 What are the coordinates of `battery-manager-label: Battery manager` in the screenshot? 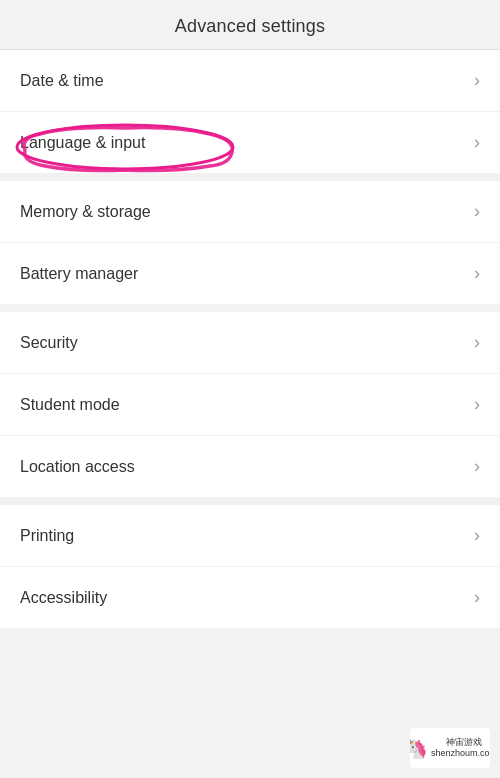 It's located at (79, 274).